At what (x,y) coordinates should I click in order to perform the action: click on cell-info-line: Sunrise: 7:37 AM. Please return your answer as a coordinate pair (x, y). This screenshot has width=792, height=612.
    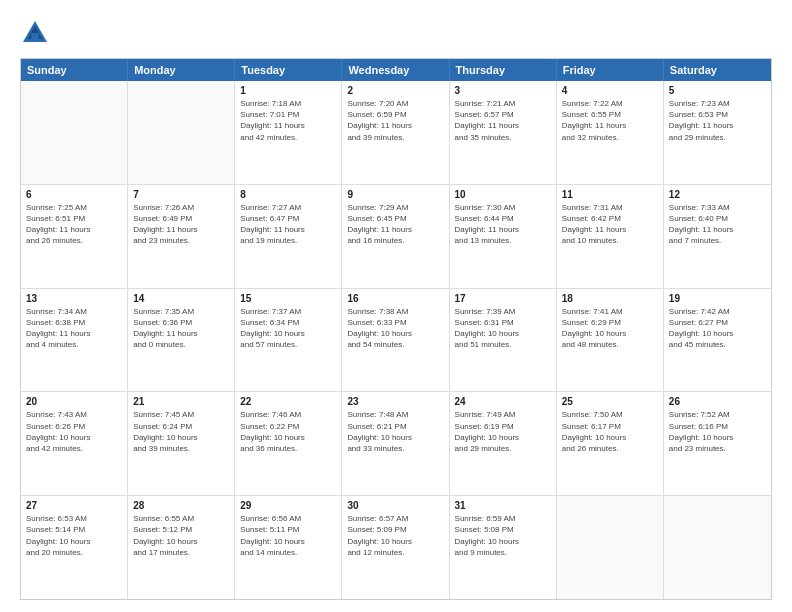
    Looking at the image, I should click on (288, 312).